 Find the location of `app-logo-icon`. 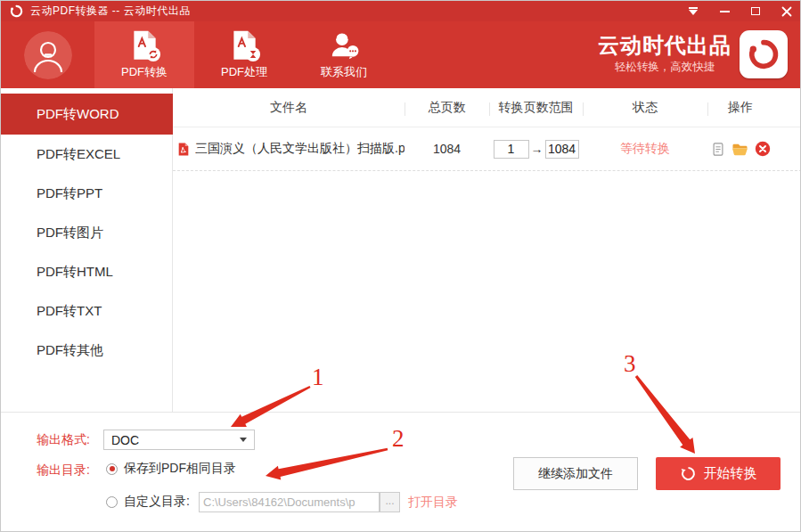

app-logo-icon is located at coordinates (16, 11).